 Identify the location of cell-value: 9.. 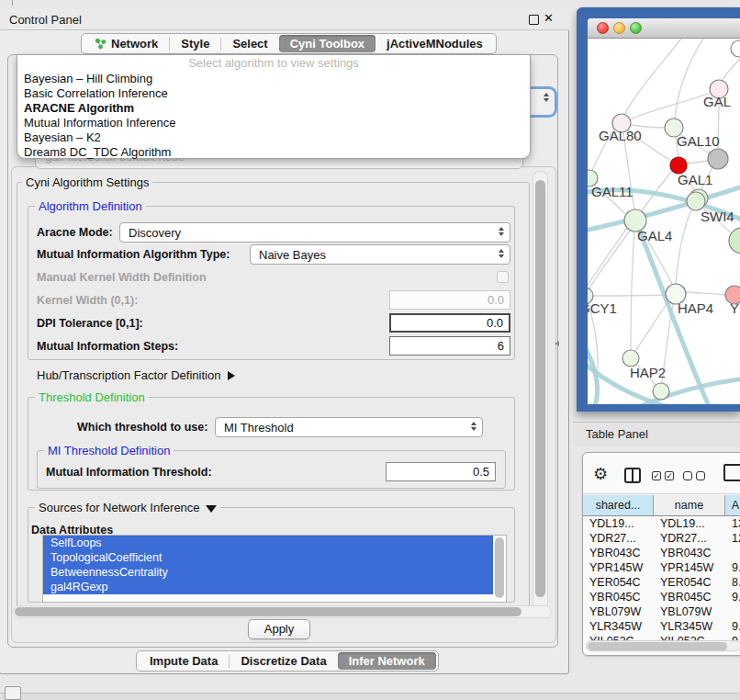
(733, 568).